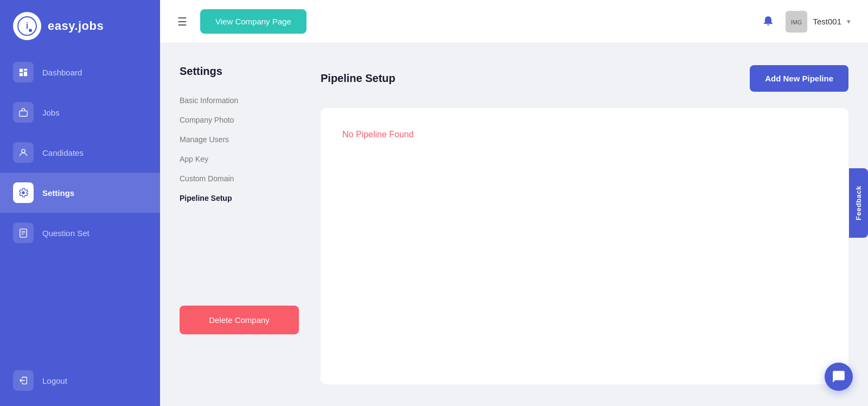 The width and height of the screenshot is (868, 406). Describe the element at coordinates (239, 320) in the screenshot. I see `delete-company-button: Delete Company` at that location.